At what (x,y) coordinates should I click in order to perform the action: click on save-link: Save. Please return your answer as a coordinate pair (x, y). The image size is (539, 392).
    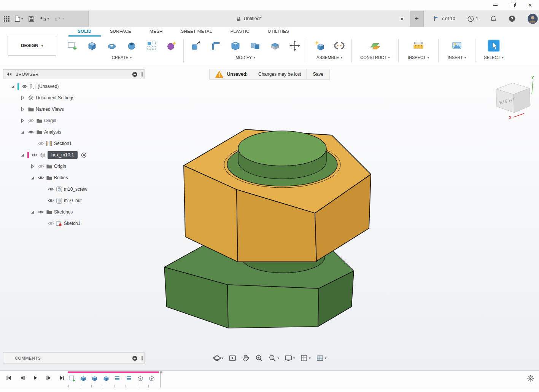
    Looking at the image, I should click on (318, 74).